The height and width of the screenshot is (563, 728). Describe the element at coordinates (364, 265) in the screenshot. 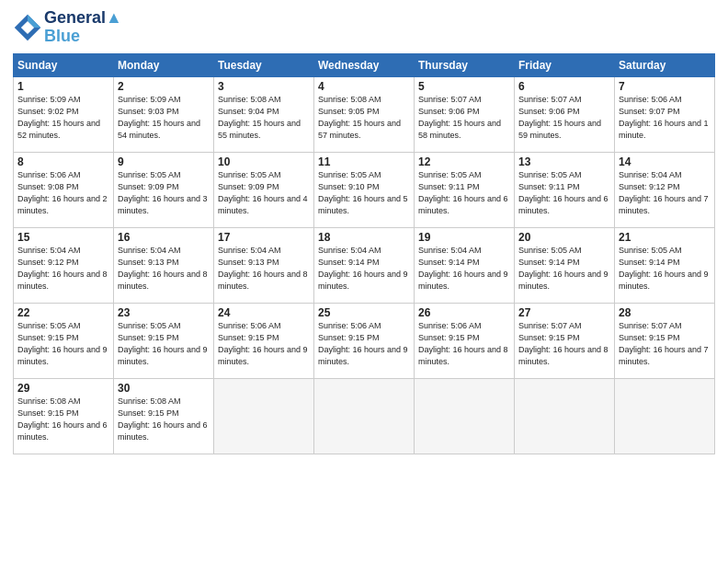

I see `calendar-cell: 18Sunrise: 5:04 AMSunset: 9:14 PMDayligh…` at that location.